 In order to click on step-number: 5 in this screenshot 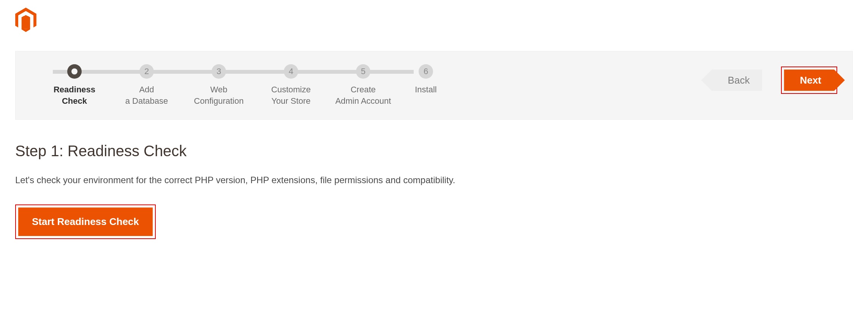, I will do `click(363, 71)`.